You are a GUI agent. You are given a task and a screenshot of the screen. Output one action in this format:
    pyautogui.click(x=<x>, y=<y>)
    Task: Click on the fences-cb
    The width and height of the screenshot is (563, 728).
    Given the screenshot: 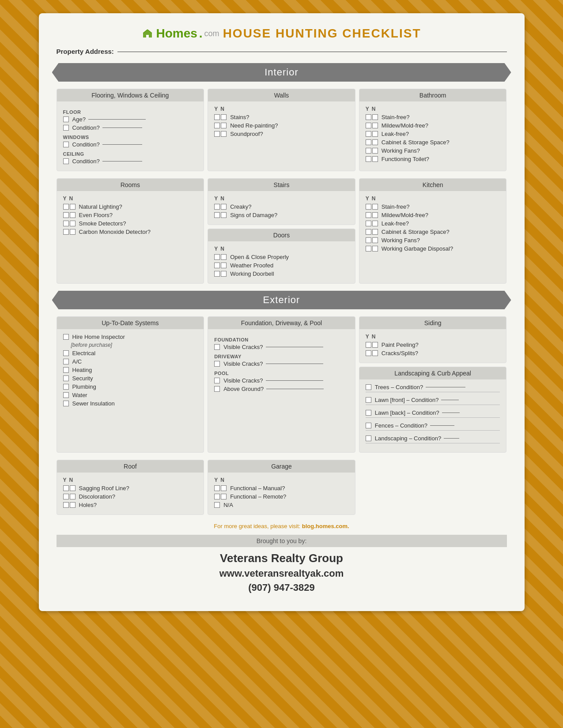 What is the action you would take?
    pyautogui.click(x=368, y=425)
    